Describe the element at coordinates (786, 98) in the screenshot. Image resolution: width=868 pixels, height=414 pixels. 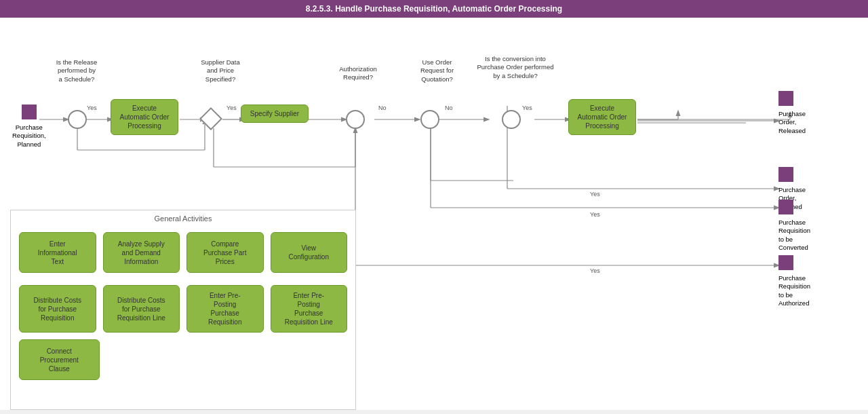
I see `po-released-icon` at that location.